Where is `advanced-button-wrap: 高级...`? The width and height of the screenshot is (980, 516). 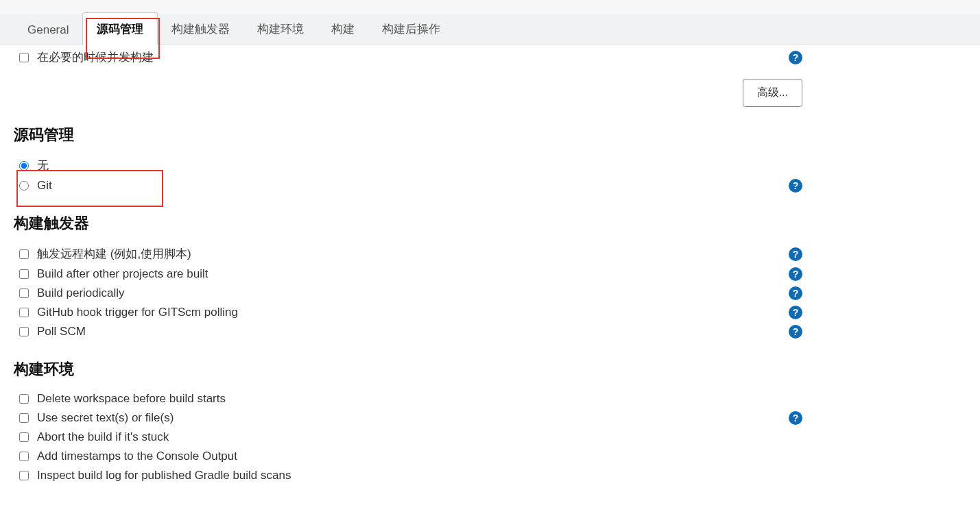
advanced-button-wrap: 高级... is located at coordinates (408, 93).